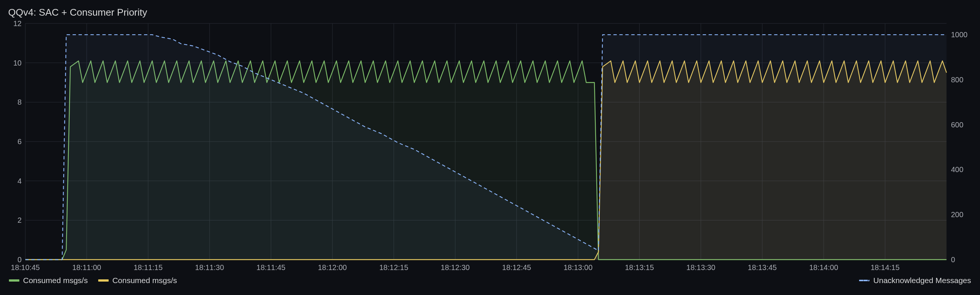 Image resolution: width=980 pixels, height=295 pixels. I want to click on legend-label-green: Consumed msgs/s, so click(56, 281).